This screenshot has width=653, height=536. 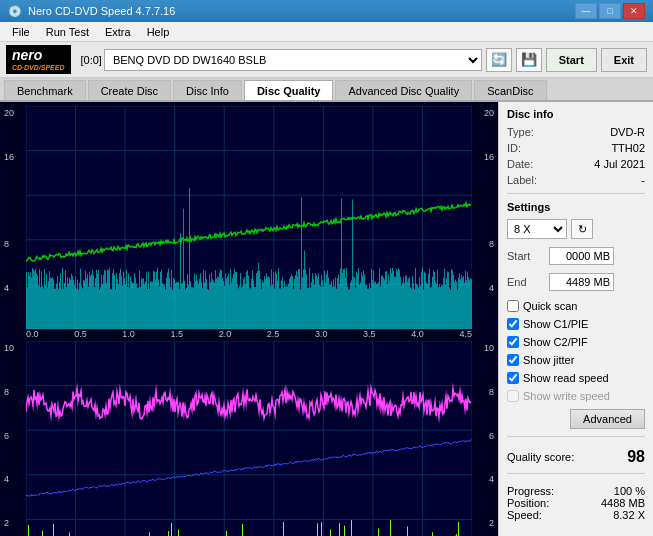 What do you see at coordinates (550, 306) in the screenshot?
I see `quick-scan-label: Quick scan` at bounding box center [550, 306].